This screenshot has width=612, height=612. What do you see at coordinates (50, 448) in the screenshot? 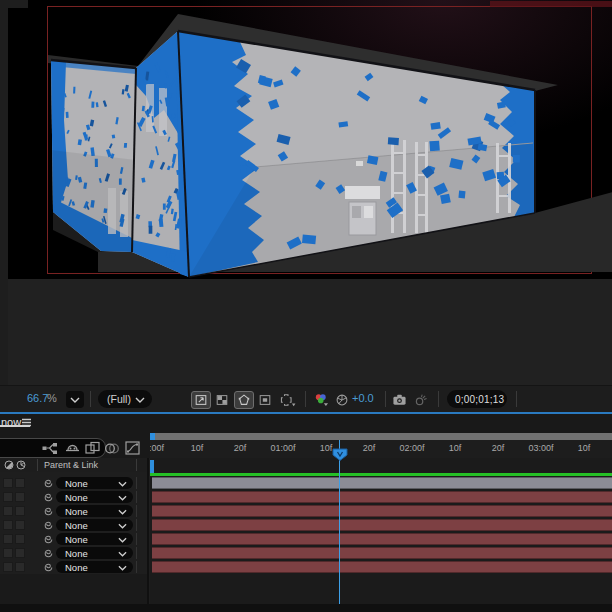
I see `mini-flowchart-icon` at bounding box center [50, 448].